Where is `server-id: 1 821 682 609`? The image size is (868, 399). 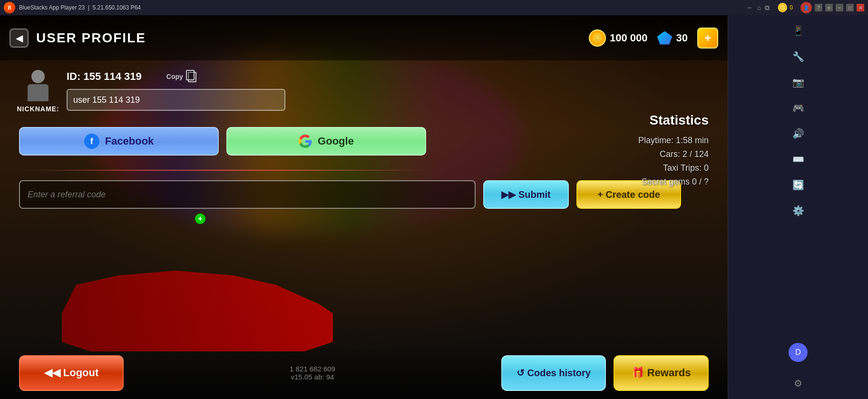
server-id: 1 821 682 609 is located at coordinates (312, 369).